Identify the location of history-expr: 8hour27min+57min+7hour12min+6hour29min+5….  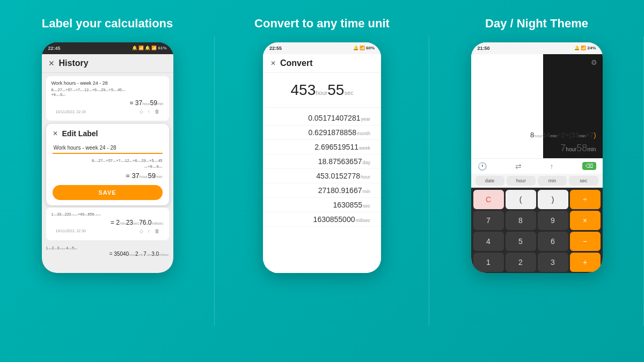
(107, 93).